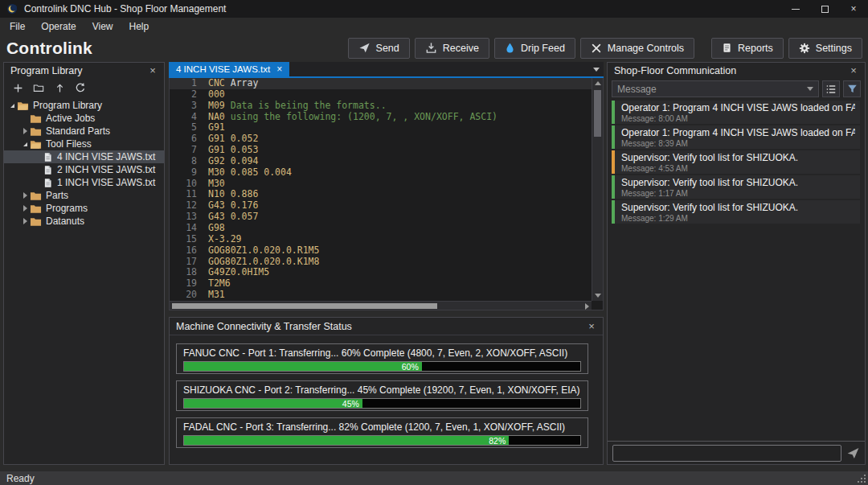  Describe the element at coordinates (18, 27) in the screenshot. I see `menu-item-file: File` at that location.